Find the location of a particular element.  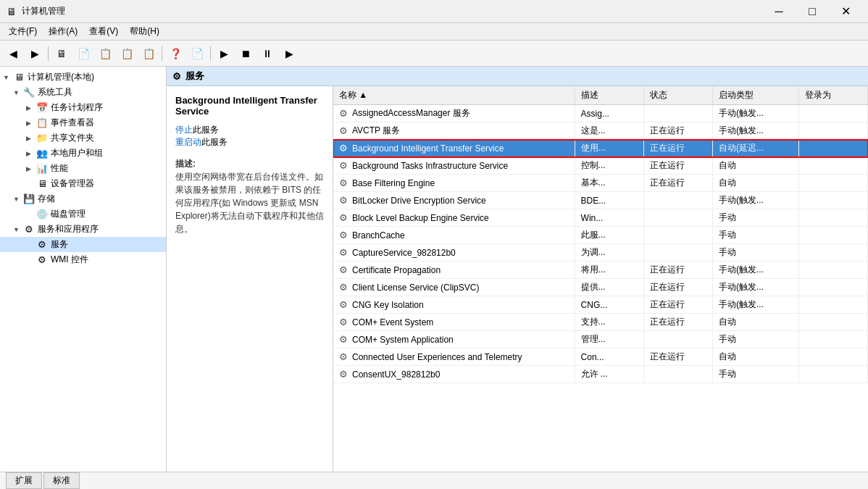

col-header-name: 名称 ▲ is located at coordinates (454, 96).